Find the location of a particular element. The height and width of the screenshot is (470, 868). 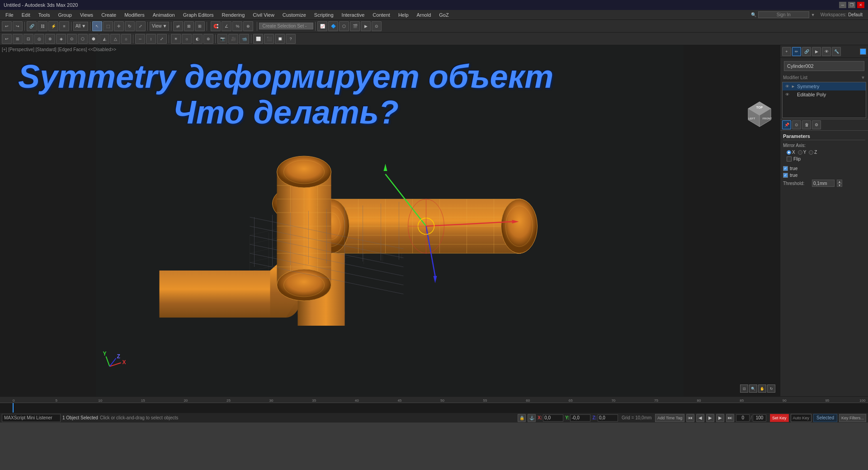

close-button: ✕ is located at coordinates (861, 5).